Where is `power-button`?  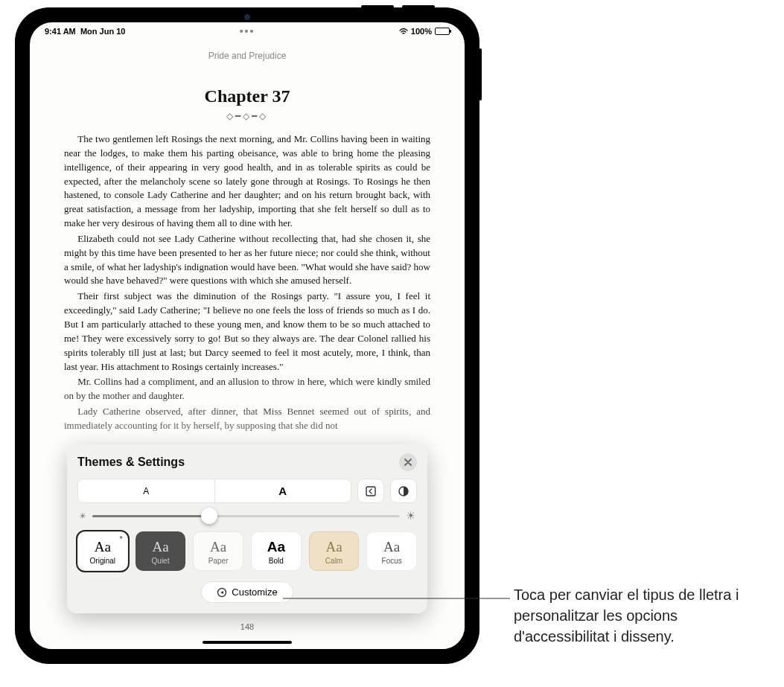
power-button is located at coordinates (480, 74).